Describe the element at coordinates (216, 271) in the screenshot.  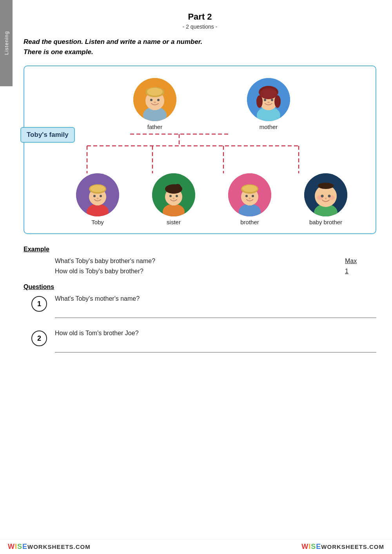
I see `example-q2-row: How old is Toby's baby brother? 1` at that location.